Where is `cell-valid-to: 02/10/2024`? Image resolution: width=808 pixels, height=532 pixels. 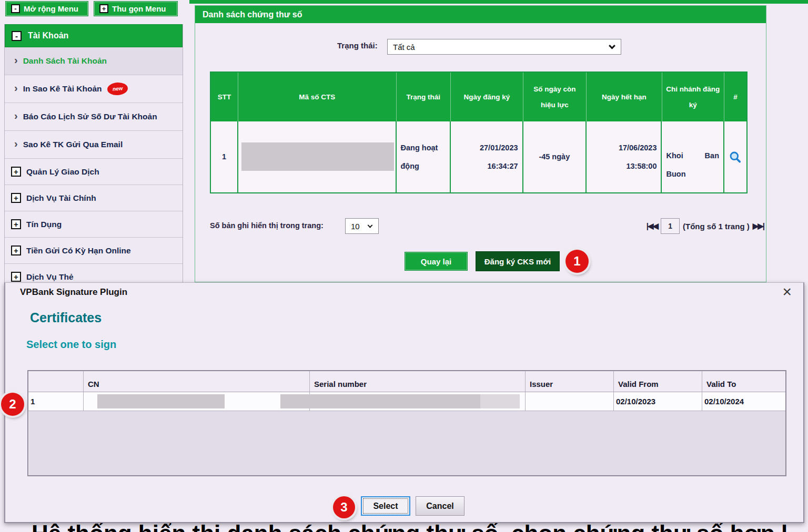 cell-valid-to: 02/10/2024 is located at coordinates (744, 402).